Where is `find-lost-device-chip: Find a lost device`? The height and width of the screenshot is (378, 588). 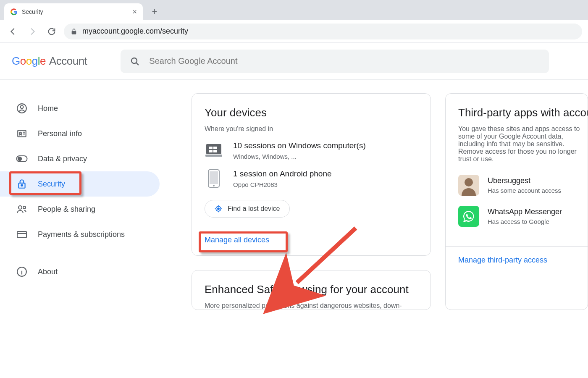
find-lost-device-chip: Find a lost device is located at coordinates (247, 209).